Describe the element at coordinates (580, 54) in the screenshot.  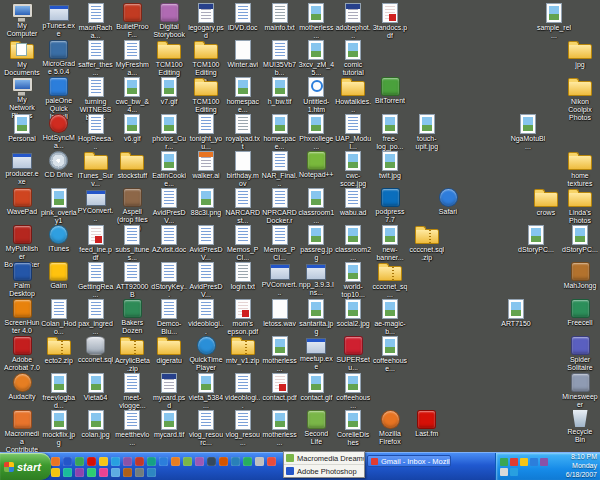
I see `desktop-icon-jpg: jpg` at that location.